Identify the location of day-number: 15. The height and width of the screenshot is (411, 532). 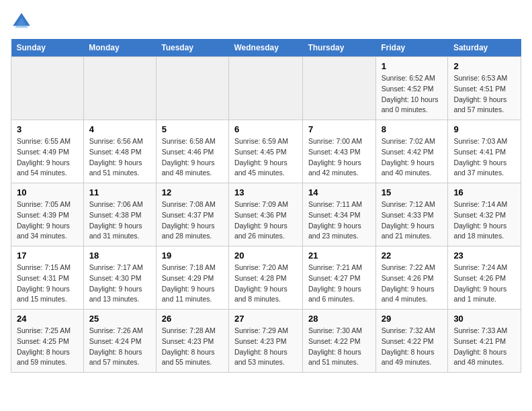
(412, 192).